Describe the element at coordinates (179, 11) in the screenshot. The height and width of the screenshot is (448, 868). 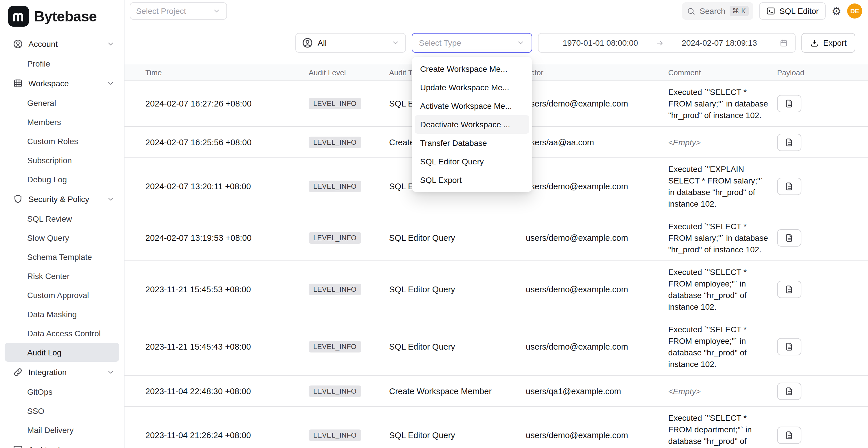
I see `project-select: Select Project` at that location.